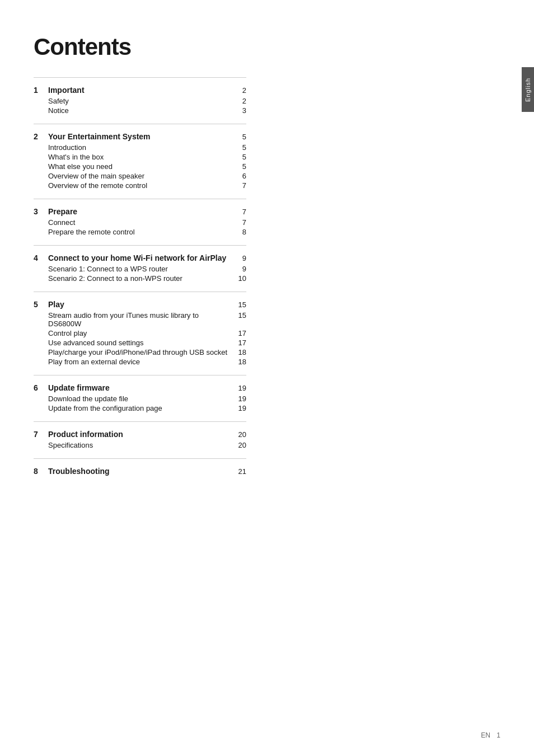  Describe the element at coordinates (240, 137) in the screenshot. I see `toc-heading-page-2: 5` at that location.